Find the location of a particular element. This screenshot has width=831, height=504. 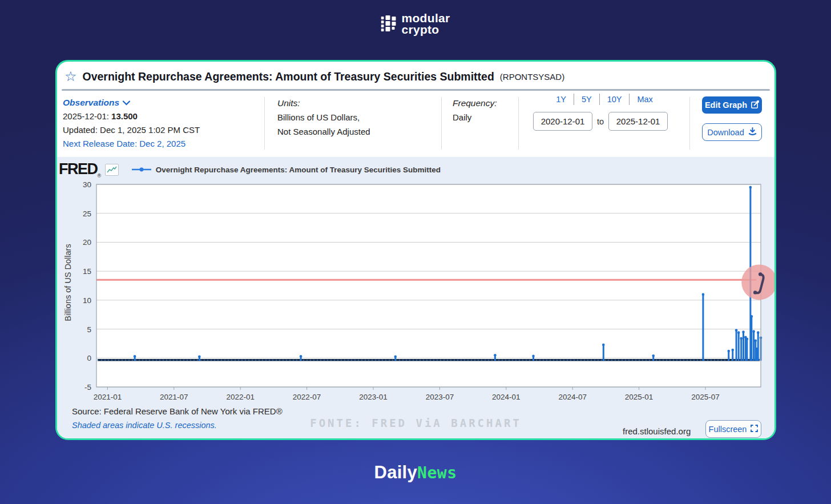

svg-text: 10 is located at coordinates (87, 300).